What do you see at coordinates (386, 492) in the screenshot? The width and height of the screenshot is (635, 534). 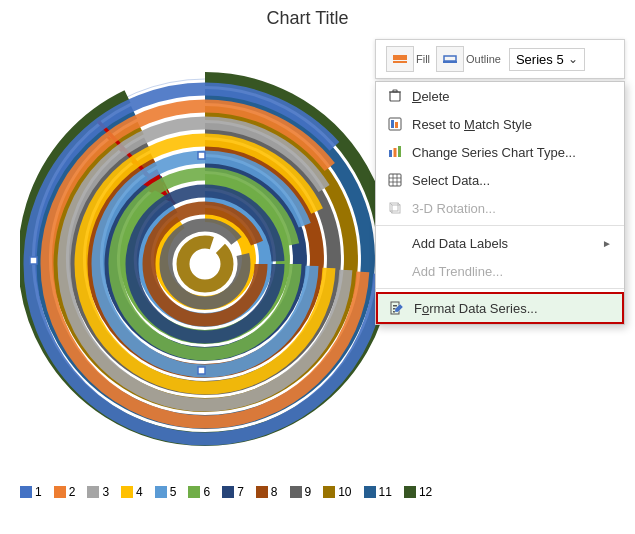 I see `legend-label: 11` at bounding box center [386, 492].